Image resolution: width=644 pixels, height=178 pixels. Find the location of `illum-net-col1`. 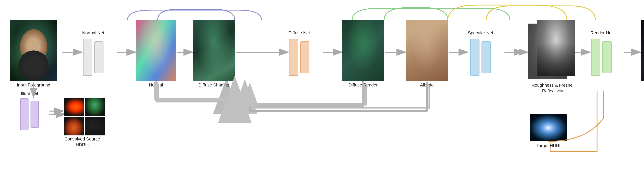

illum-net-col1 is located at coordinates (24, 114).